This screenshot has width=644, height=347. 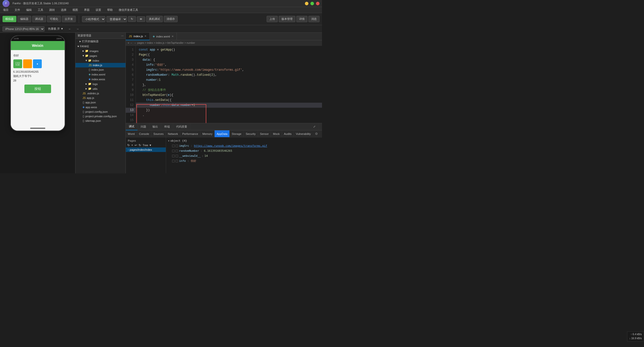 What do you see at coordinates (77, 29) in the screenshot?
I see `forward-btn: →` at bounding box center [77, 29].